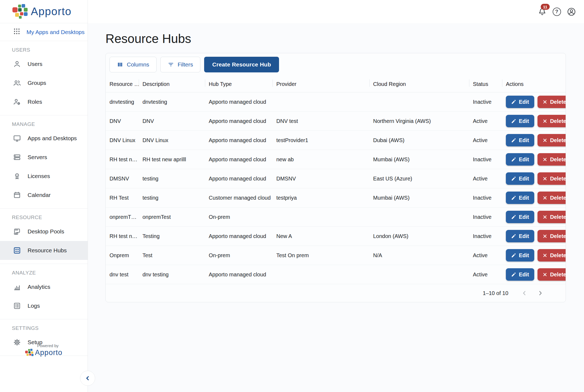  Describe the element at coordinates (44, 83) in the screenshot. I see `sidebar-item-groups: Groups` at that location.